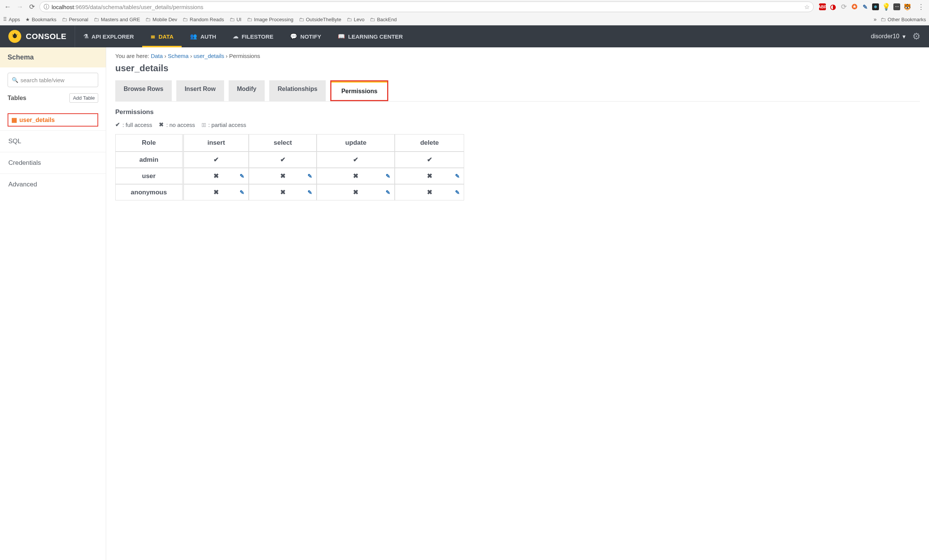  I want to click on bookmark-item: 🗀BackEnd, so click(383, 19).